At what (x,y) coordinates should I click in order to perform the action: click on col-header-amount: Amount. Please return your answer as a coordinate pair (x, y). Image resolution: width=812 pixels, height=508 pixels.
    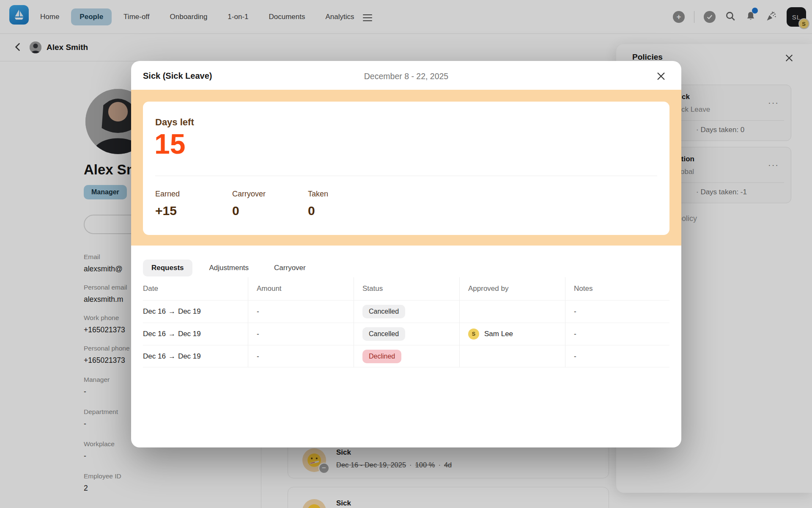
    Looking at the image, I should click on (301, 289).